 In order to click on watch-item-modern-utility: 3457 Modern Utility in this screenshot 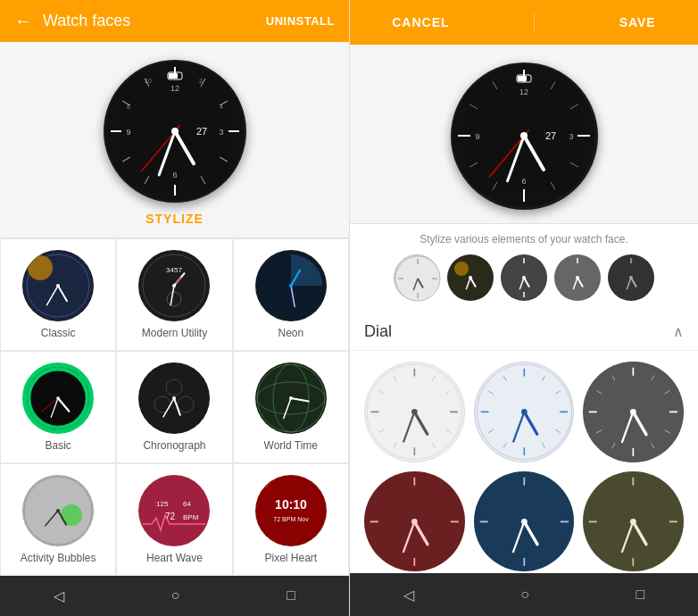, I will do `click(174, 295)`.